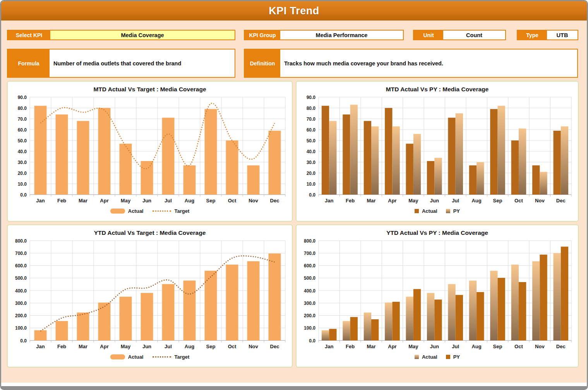  I want to click on definition-control: Definition Tracks how much media coverag…, so click(411, 63).